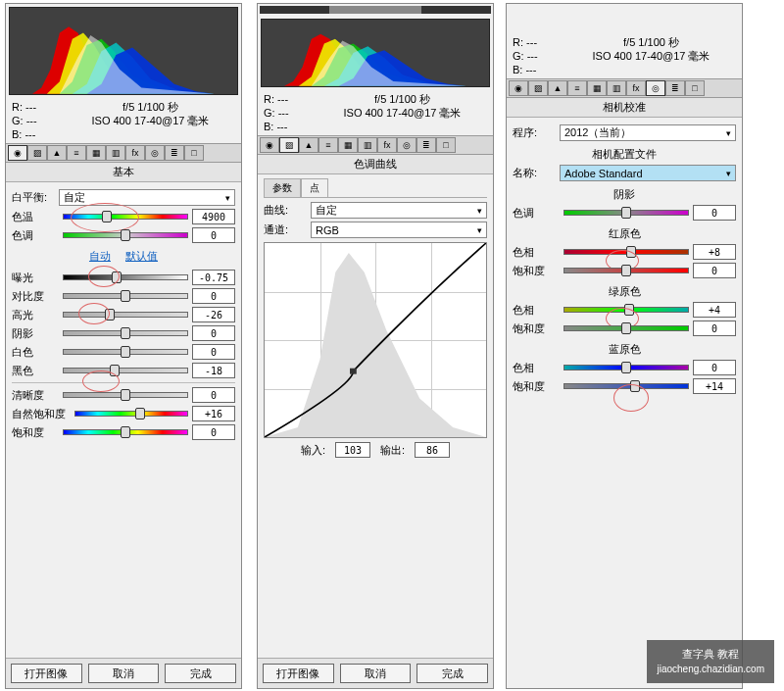 The height and width of the screenshot is (691, 784). What do you see at coordinates (35, 353) in the screenshot?
I see `whites-label: 白色` at bounding box center [35, 353].